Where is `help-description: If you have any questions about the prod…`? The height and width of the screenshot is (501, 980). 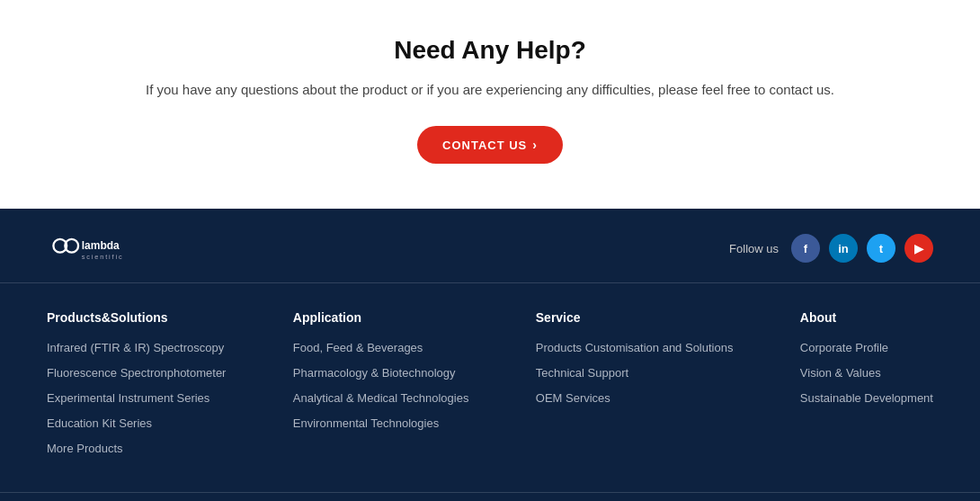
help-description: If you have any questions about the prod… is located at coordinates (490, 90).